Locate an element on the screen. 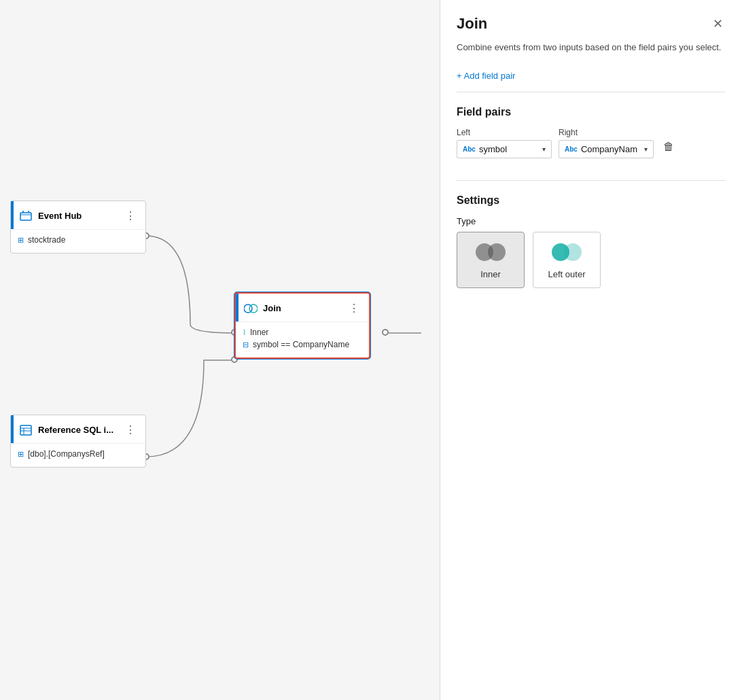  event-hub-header-left: Event Hub is located at coordinates (48, 216).